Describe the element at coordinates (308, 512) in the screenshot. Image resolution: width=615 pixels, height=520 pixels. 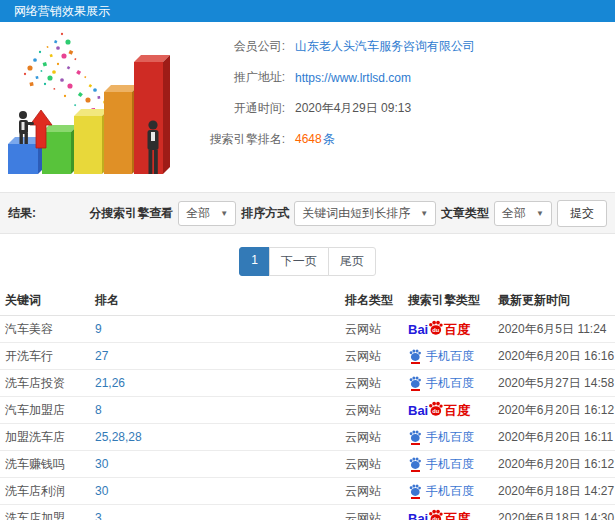
I see `table-row: 洗车店加盟3云网站Baidu百度2020年6月18日 14:30` at that location.